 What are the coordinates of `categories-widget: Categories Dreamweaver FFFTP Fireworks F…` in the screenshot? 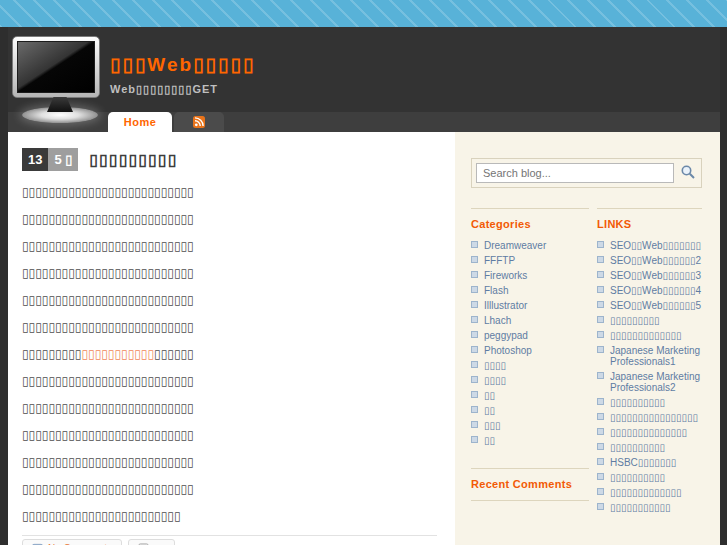 It's located at (530, 327).